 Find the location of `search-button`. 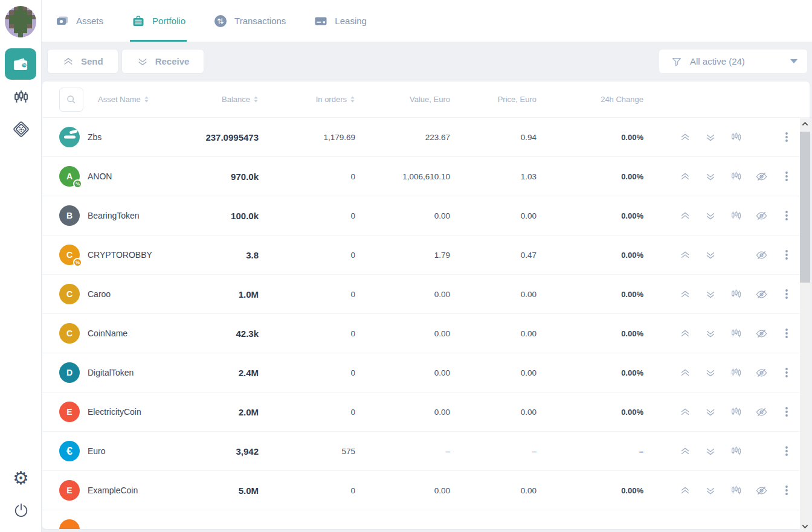

search-button is located at coordinates (71, 100).